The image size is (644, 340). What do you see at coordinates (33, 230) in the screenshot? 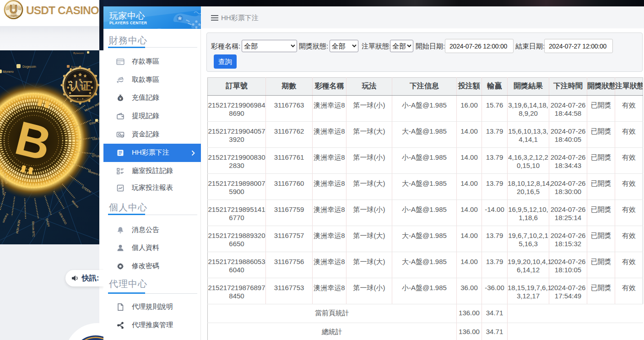
I see `svg-text: Bitcoin BTC` at bounding box center [33, 230].